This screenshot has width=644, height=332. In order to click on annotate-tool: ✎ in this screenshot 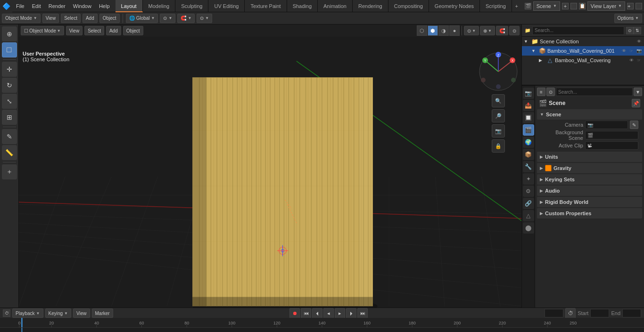, I will do `click(9, 137)`.